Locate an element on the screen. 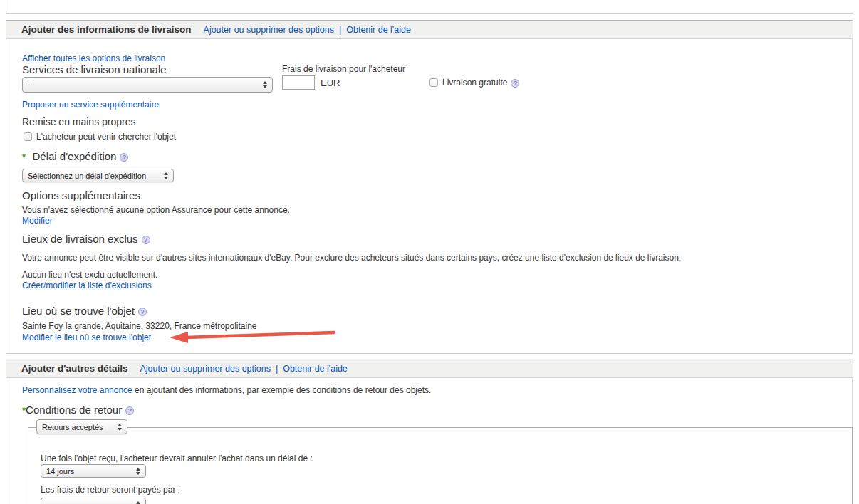  extra-options-heading: Options supplémentaires is located at coordinates (81, 195).